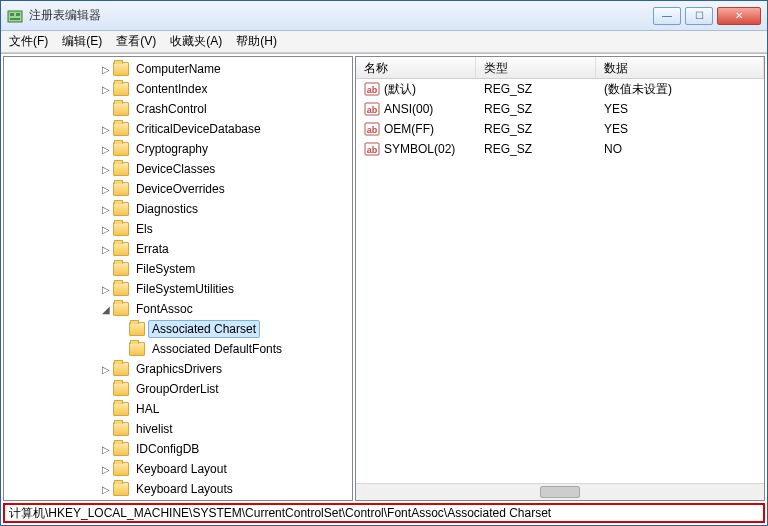  Describe the element at coordinates (196, 42) in the screenshot. I see `menu-favorites: 收藏夹(A)` at that location.